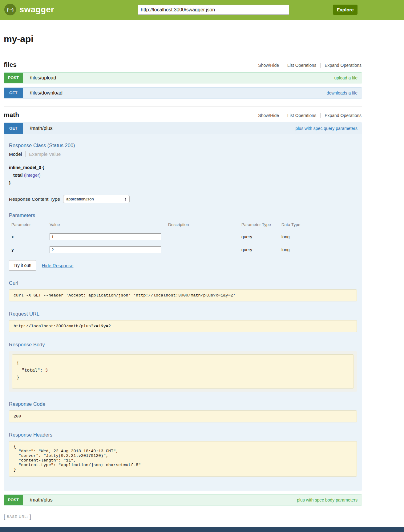  What do you see at coordinates (29, 250) in the screenshot?
I see `param-name-y: y` at bounding box center [29, 250].